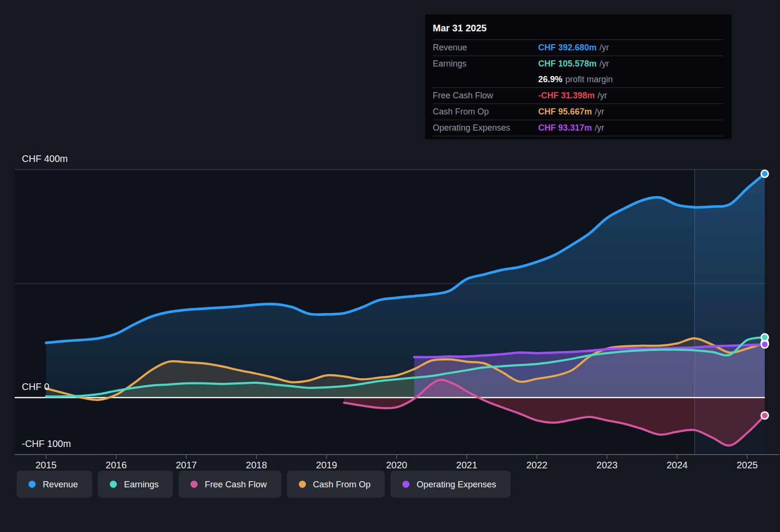 This screenshot has width=780, height=532. I want to click on tooltip-row-operating-expenses: Operating Expenses CHF 93.317m/yr, so click(578, 128).